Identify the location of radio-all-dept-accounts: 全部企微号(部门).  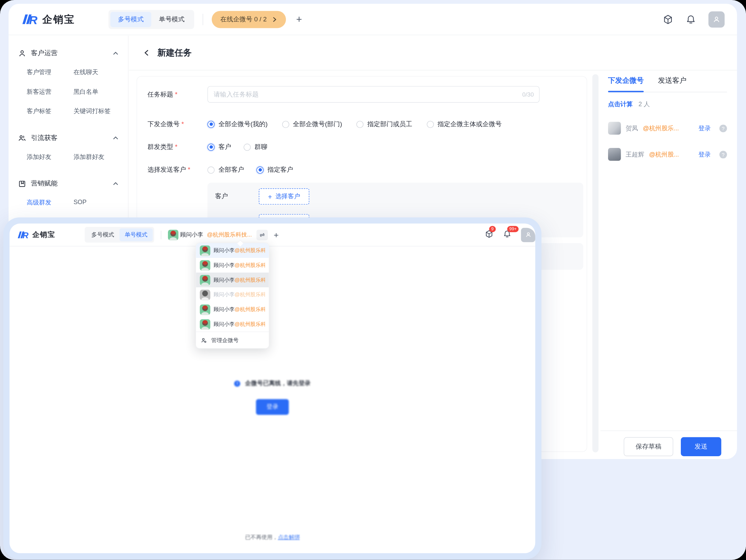
(312, 124).